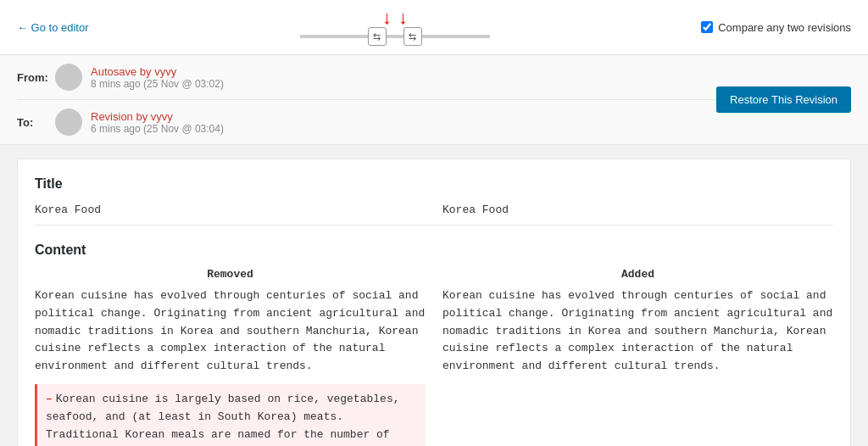 The image size is (868, 446). Describe the element at coordinates (231, 275) in the screenshot. I see `removed-header: Removed` at that location.